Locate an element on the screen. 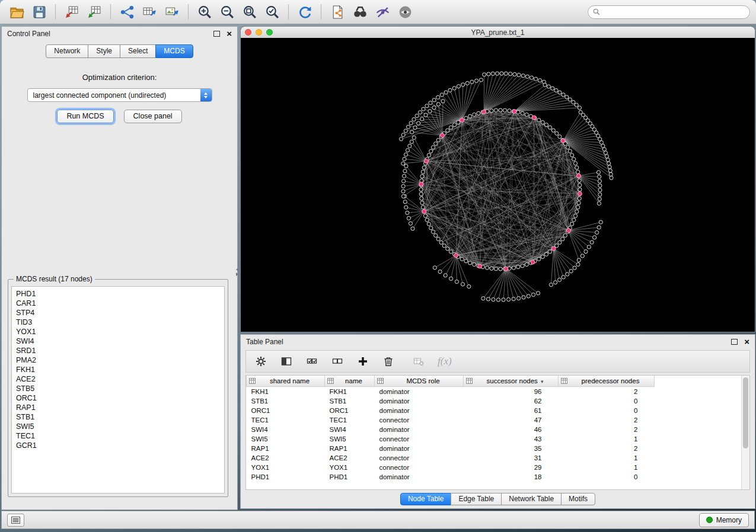  memory-button: Memory is located at coordinates (724, 520).